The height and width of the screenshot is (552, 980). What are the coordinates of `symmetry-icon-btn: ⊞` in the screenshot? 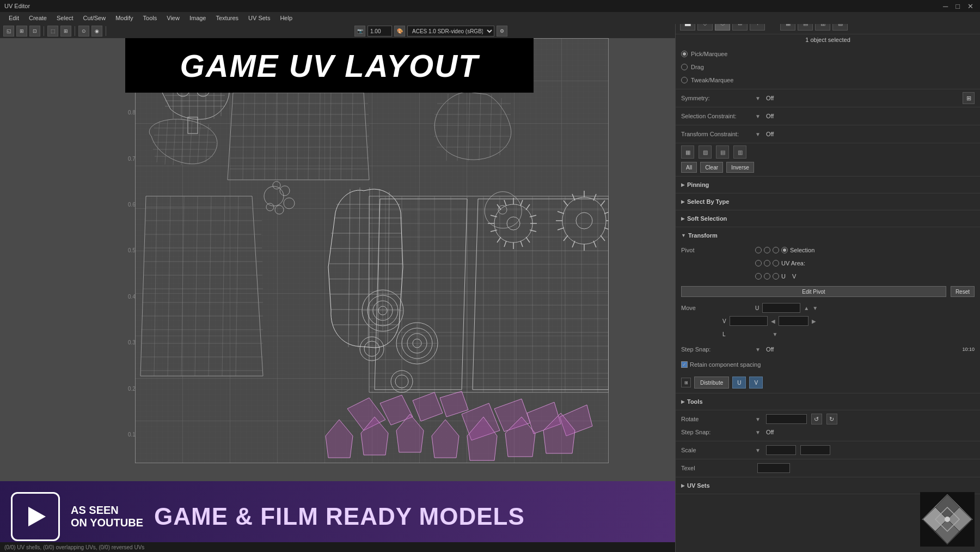 It's located at (969, 98).